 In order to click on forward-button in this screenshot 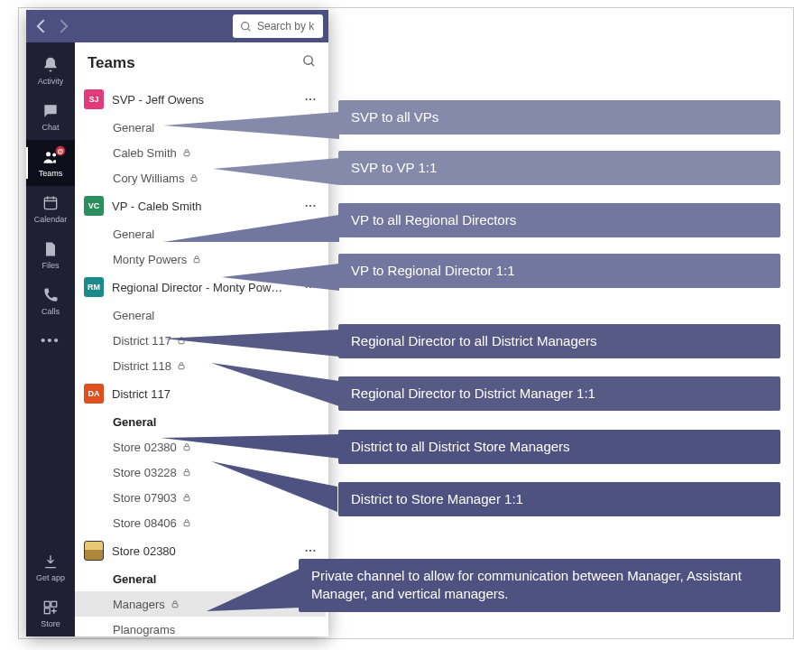, I will do `click(63, 26)`.